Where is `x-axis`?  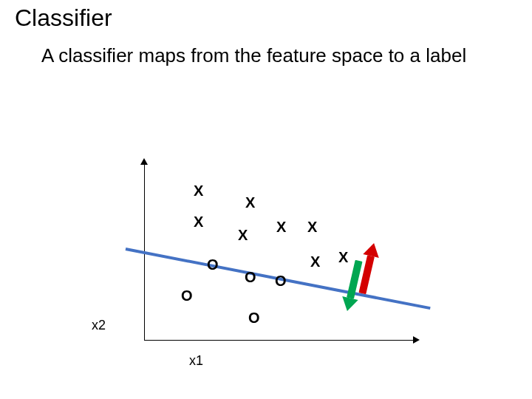 x-axis is located at coordinates (279, 340).